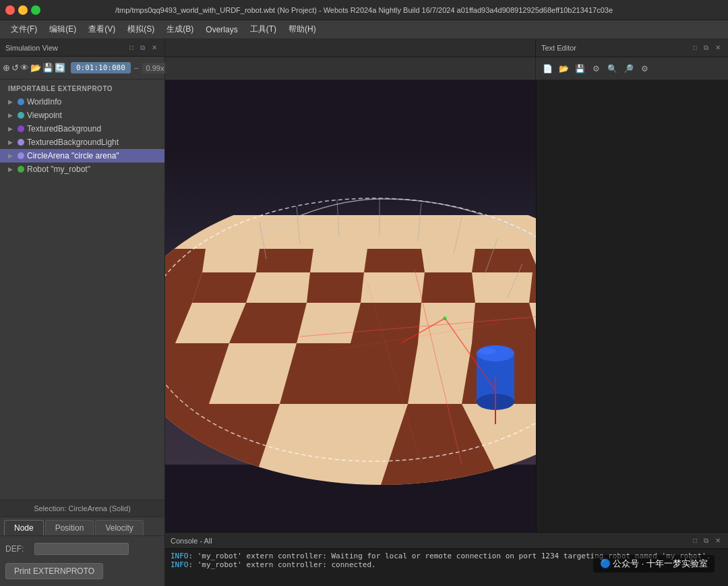 The image size is (728, 586). Describe the element at coordinates (446, 49) in the screenshot. I see `top-headers: Text Editor □ ⧉ ✕` at that location.